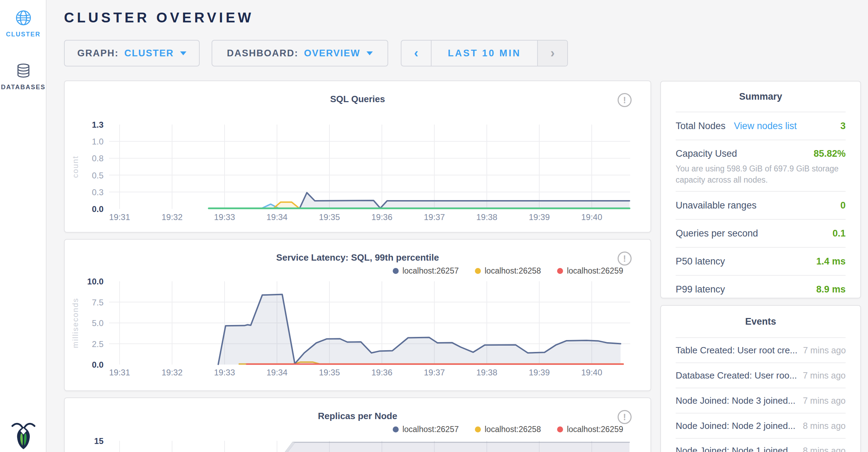 The width and height of the screenshot is (868, 452). Describe the element at coordinates (761, 289) in the screenshot. I see `summary-row-p99-latency: P99 latency 8.9 ms` at that location.